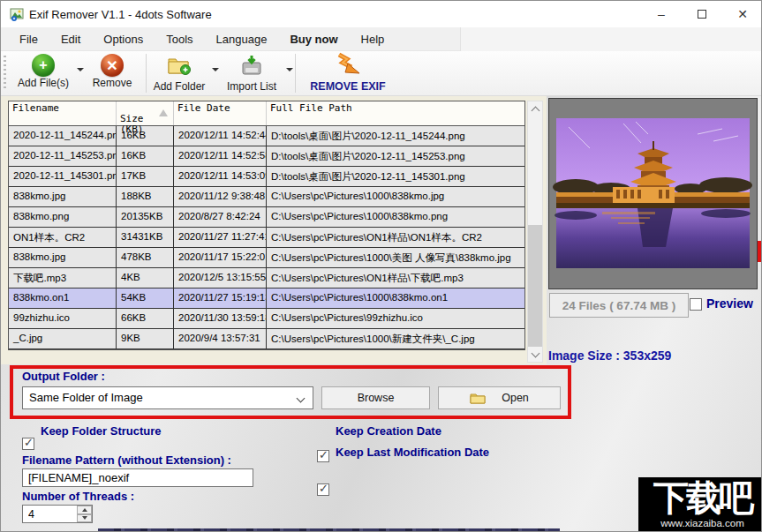 This screenshot has width=762, height=532. What do you see at coordinates (348, 86) in the screenshot?
I see `remove-exif-label: REMOVE EXIF` at bounding box center [348, 86].